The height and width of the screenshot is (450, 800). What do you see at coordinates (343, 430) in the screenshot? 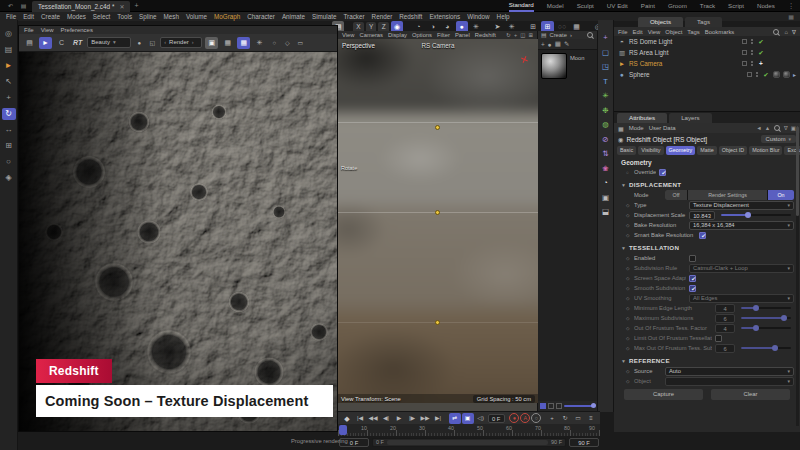
I see `timeline-playhead` at bounding box center [343, 430].